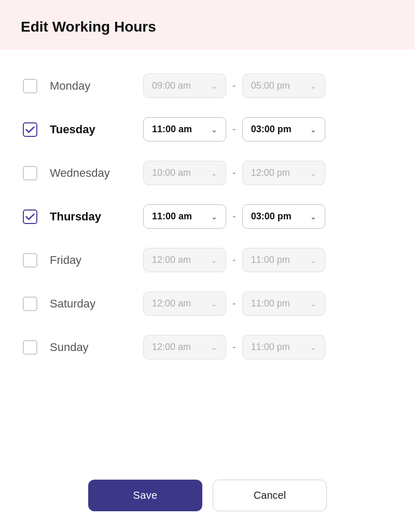 The image size is (415, 532). Describe the element at coordinates (271, 130) in the screenshot. I see `end-value-tuesday: 03:00 pm` at that location.